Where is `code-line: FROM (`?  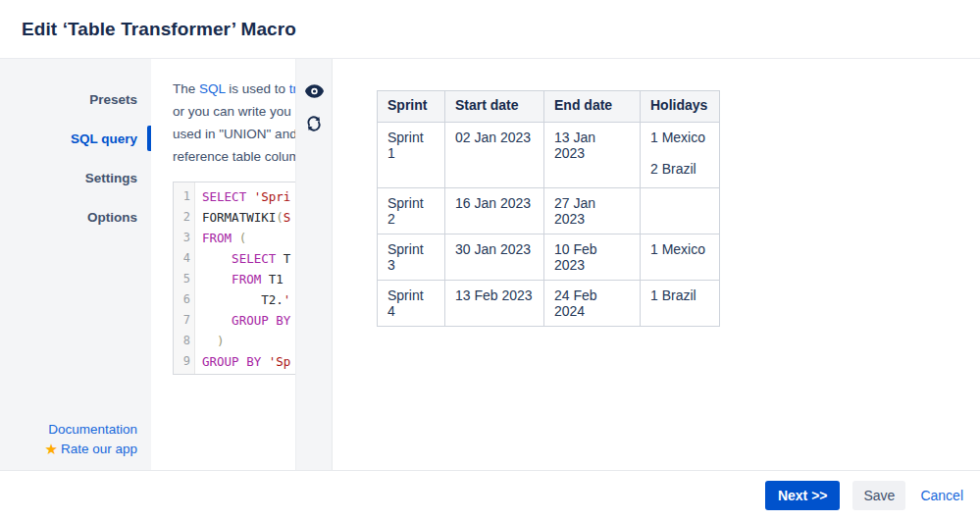
code-line: FROM ( is located at coordinates (246, 237).